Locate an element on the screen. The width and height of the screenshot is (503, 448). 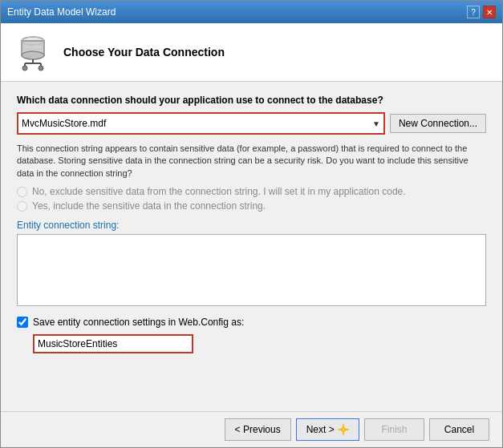
radio-yes-input is located at coordinates (22, 207).